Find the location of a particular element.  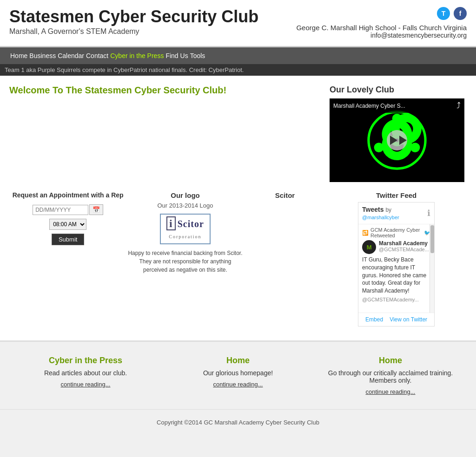

tweet-text: IT Guru, Becky Bace encouraging future I… is located at coordinates (396, 275).